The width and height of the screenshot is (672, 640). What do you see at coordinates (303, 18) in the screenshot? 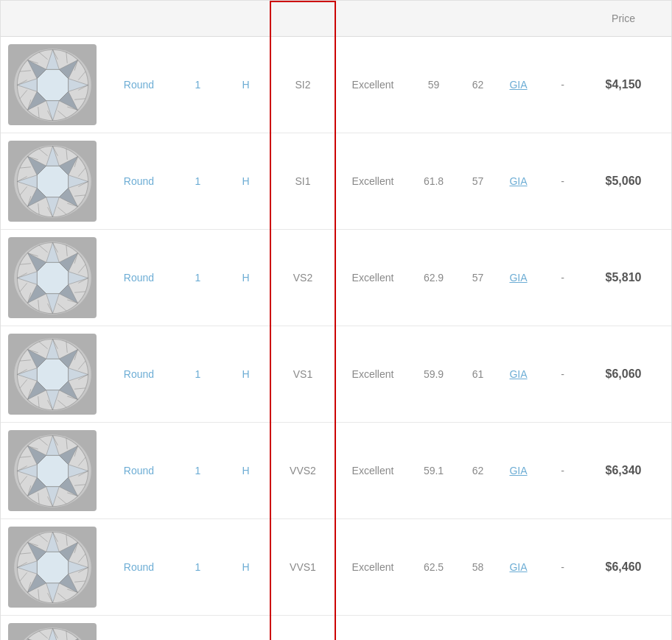
I see `header-clarity` at bounding box center [303, 18].